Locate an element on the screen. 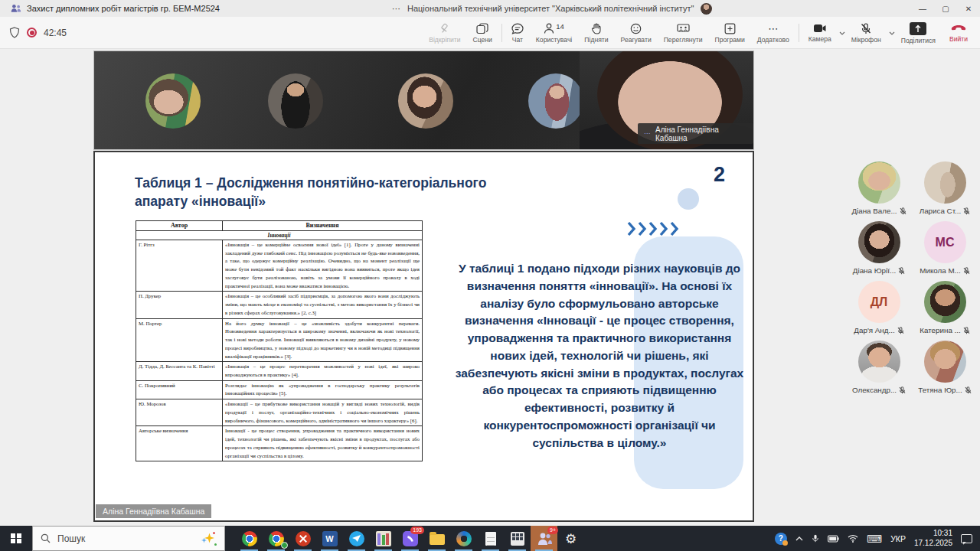  touch-keyboard-icon: ⌨ is located at coordinates (874, 539).